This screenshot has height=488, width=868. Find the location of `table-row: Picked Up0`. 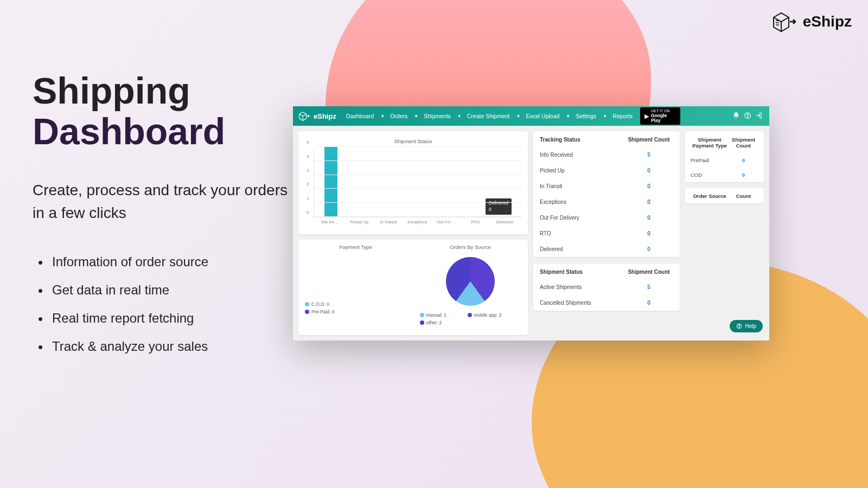

table-row: Picked Up0 is located at coordinates (607, 170).